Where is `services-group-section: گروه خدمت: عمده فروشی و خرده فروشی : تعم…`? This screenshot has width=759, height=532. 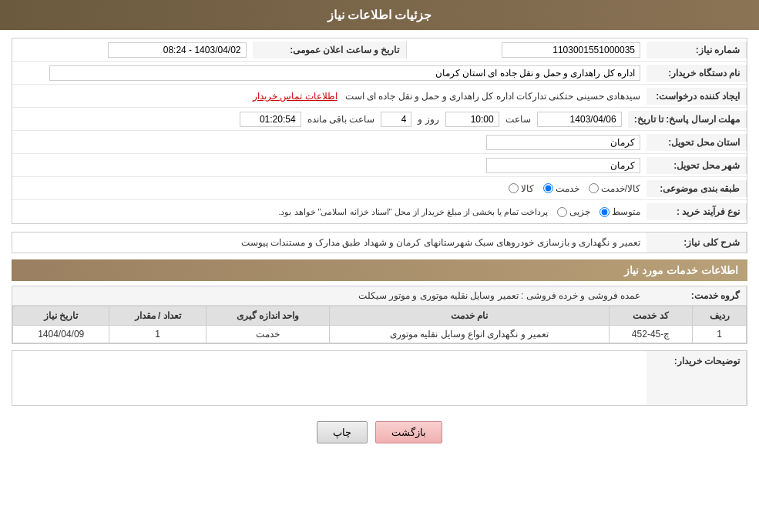
services-group-section: گروه خدمت: عمده فروشی و خرده فروشی : تعم… is located at coordinates (379, 315).